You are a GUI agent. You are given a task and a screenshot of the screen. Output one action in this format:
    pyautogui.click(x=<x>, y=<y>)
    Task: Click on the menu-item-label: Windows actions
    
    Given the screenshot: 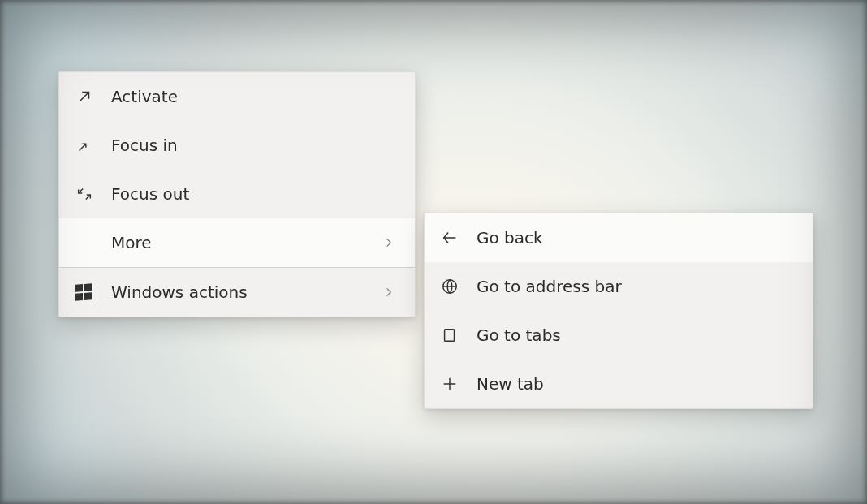 What is the action you would take?
    pyautogui.click(x=245, y=292)
    